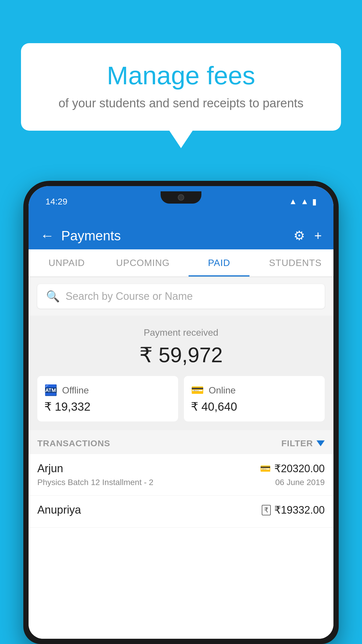  What do you see at coordinates (181, 139) in the screenshot?
I see `speech-bubble-arrow` at bounding box center [181, 139].